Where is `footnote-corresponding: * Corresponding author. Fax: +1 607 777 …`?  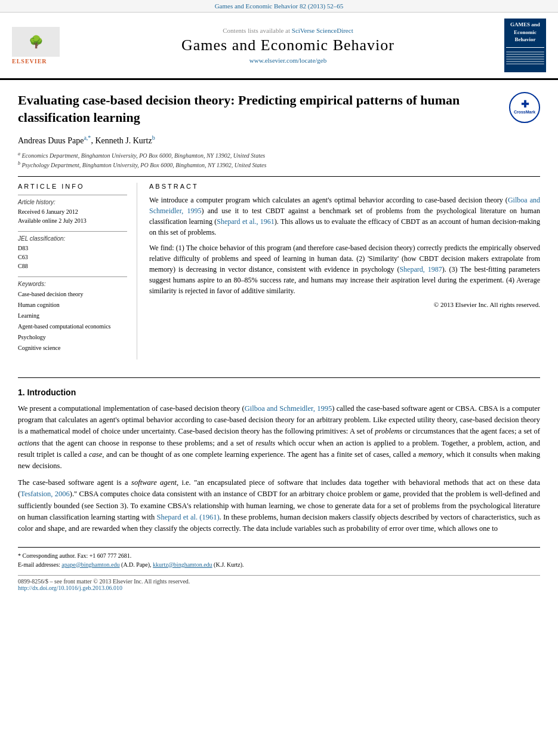
footnote-corresponding: * Corresponding author. Fax: +1 607 777 … is located at coordinates (279, 555).